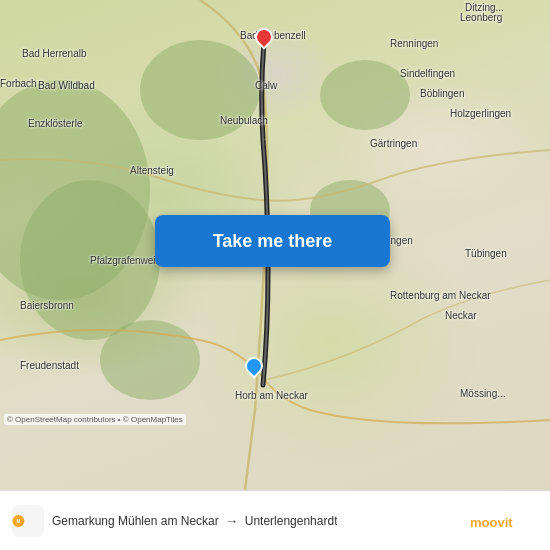  Describe the element at coordinates (200, 90) in the screenshot. I see `forest-center-n` at that location.